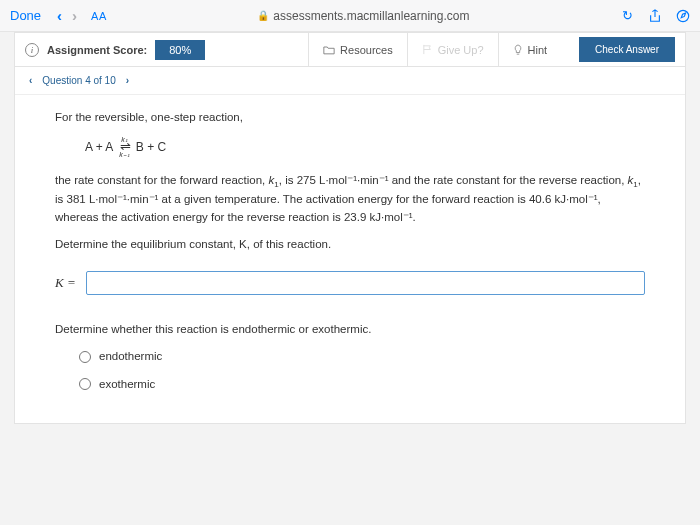 The height and width of the screenshot is (525, 700). Describe the element at coordinates (366, 283) in the screenshot. I see `k-input` at that location.